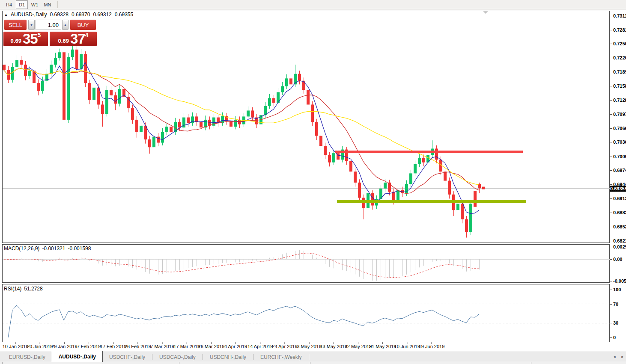 The image size is (626, 364). What do you see at coordinates (29, 15) in the screenshot?
I see `chart-symbol-label: AUDUSD-,Daily` at bounding box center [29, 15].